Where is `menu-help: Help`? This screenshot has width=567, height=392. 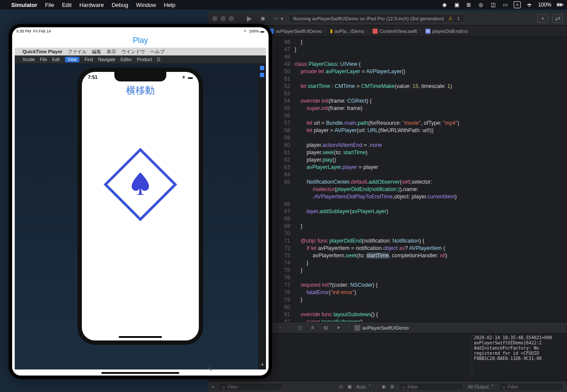 menu-help: Help is located at coordinates (170, 5).